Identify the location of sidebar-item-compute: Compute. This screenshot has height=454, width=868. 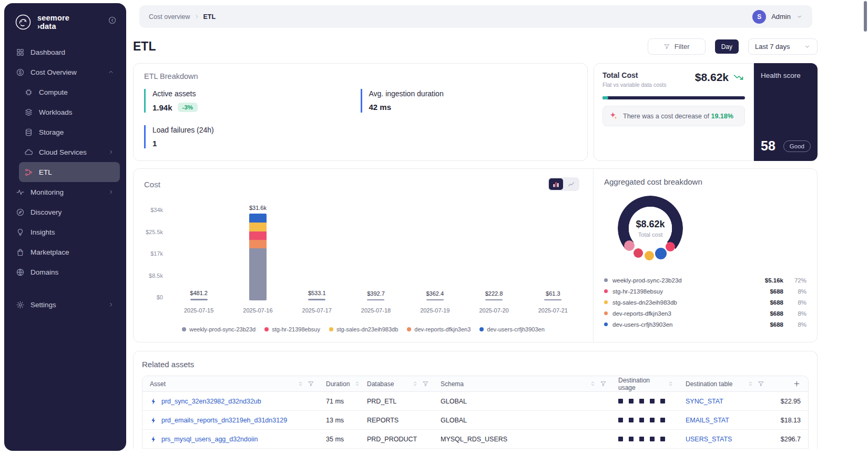
(69, 92).